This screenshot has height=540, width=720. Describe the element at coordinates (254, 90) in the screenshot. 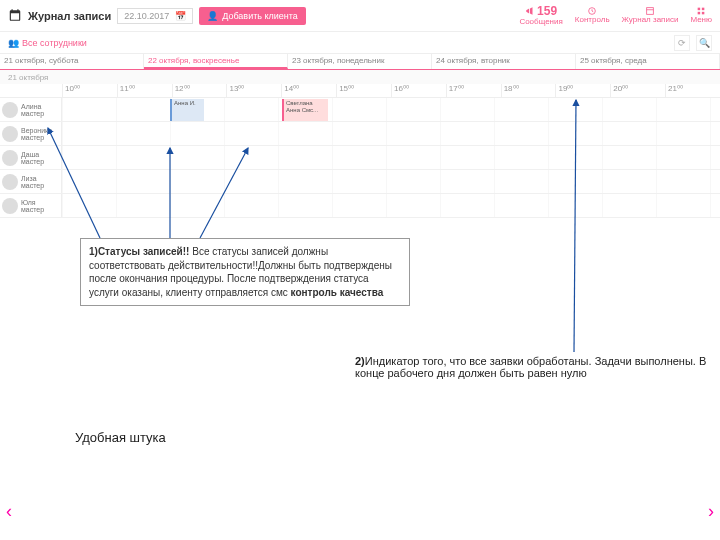

I see `hour-cell: 13⁰⁰` at that location.